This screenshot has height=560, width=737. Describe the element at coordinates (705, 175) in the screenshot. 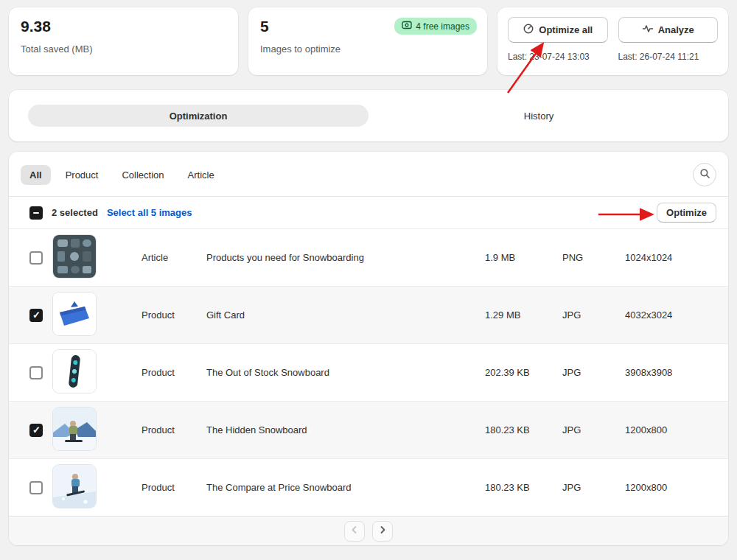

I see `search-icon` at that location.